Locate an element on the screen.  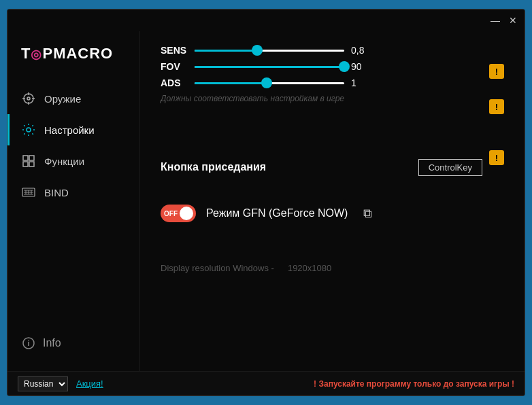
bottom-bar: Russian Акция! ! Запускайте программу то… is located at coordinates (266, 383).